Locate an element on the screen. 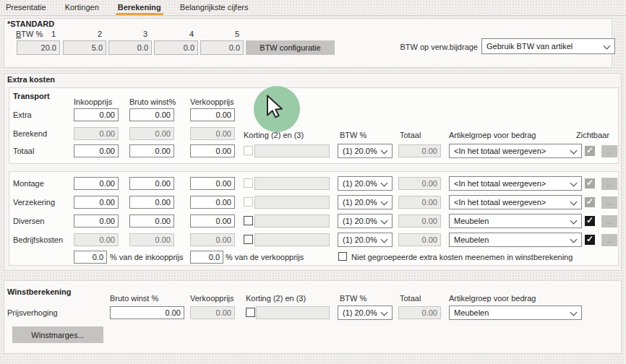  btw-configuratie-button: BTW configuratie is located at coordinates (291, 48).